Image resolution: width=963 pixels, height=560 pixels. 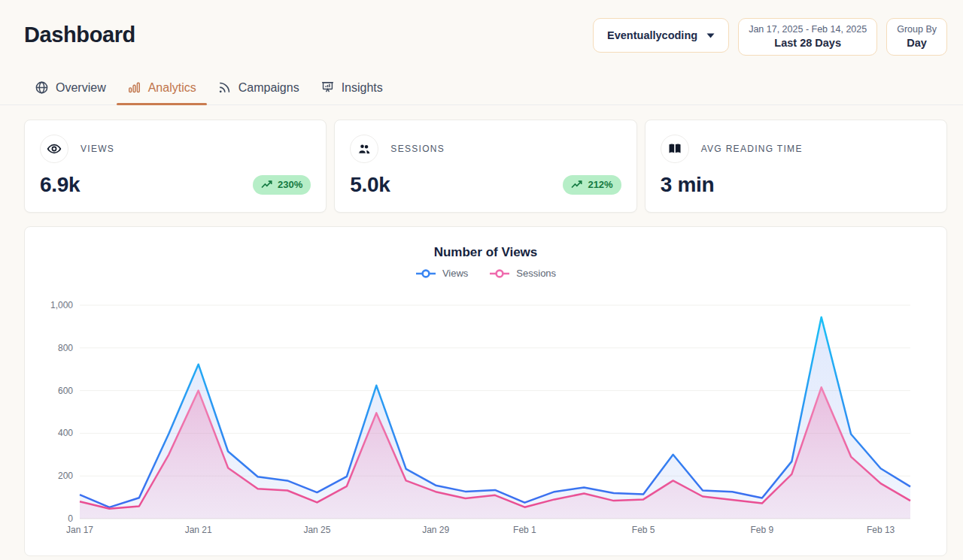 I want to click on svg-text: 1,000, so click(x=62, y=305).